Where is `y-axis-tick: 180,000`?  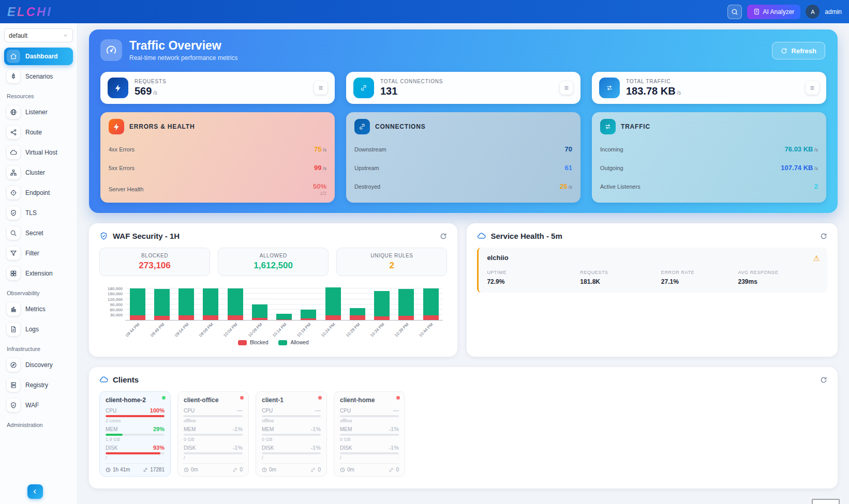 y-axis-tick: 180,000 is located at coordinates (115, 288).